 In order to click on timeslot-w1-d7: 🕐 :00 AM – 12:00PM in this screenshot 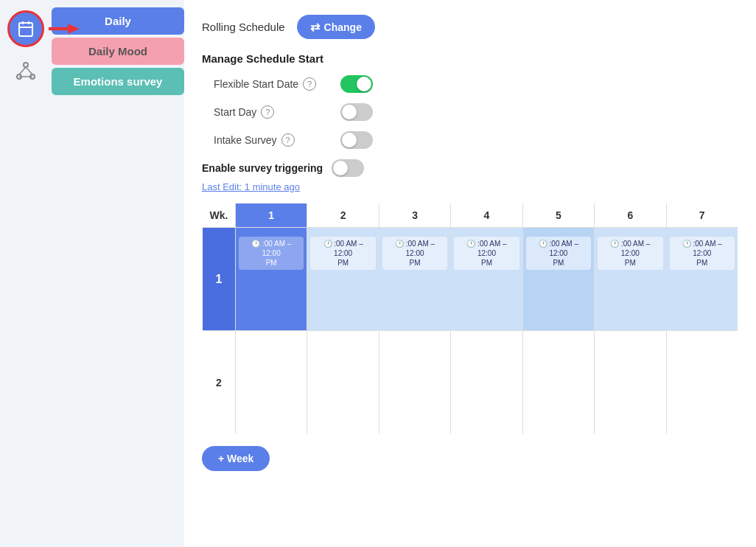, I will do `click(702, 254)`.